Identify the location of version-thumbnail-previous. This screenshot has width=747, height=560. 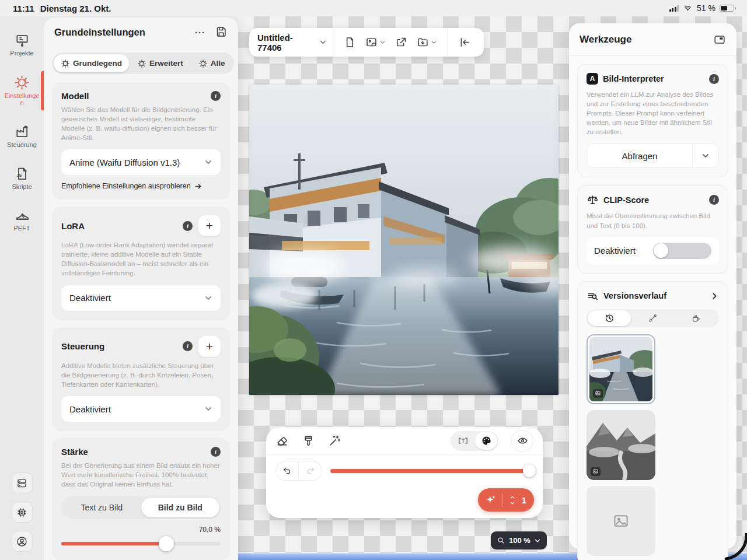
(621, 445).